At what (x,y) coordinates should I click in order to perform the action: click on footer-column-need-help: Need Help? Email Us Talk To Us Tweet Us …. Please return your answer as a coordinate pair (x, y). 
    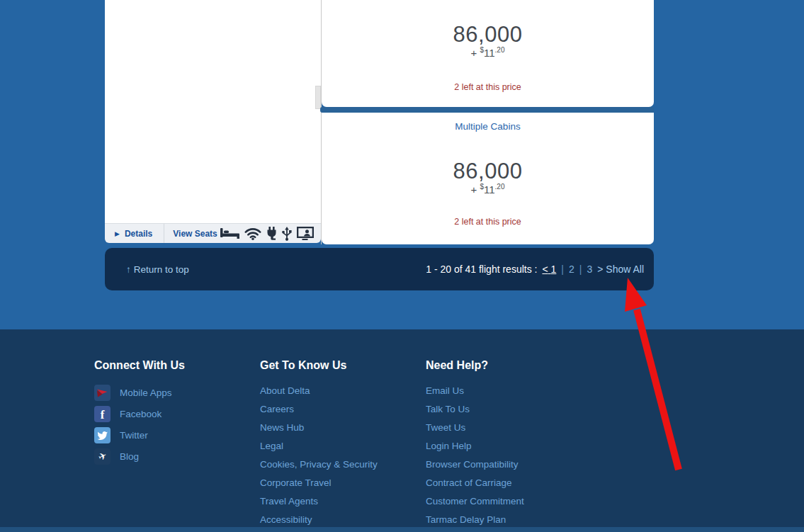
    Looking at the image, I should click on (507, 444).